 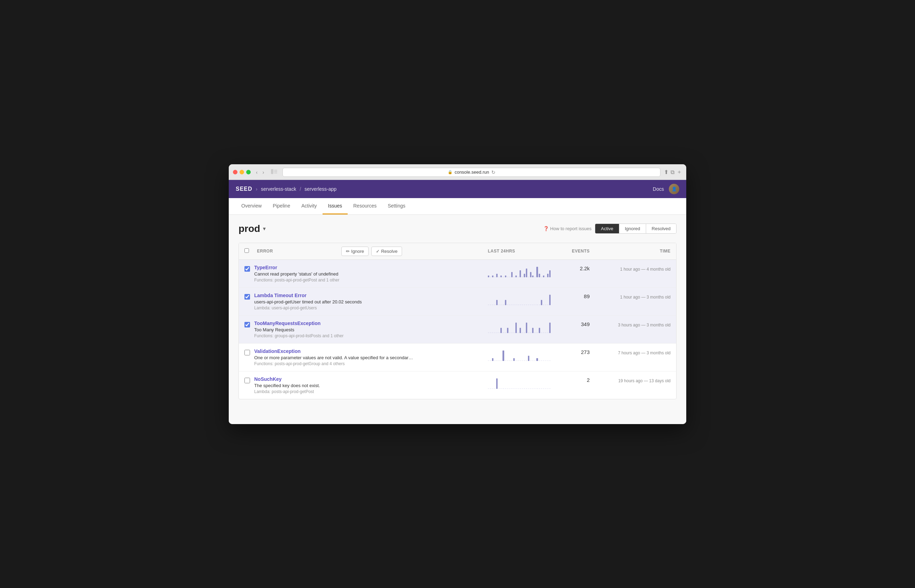 What do you see at coordinates (493, 173) in the screenshot?
I see `reload-button: ↻` at bounding box center [493, 173].